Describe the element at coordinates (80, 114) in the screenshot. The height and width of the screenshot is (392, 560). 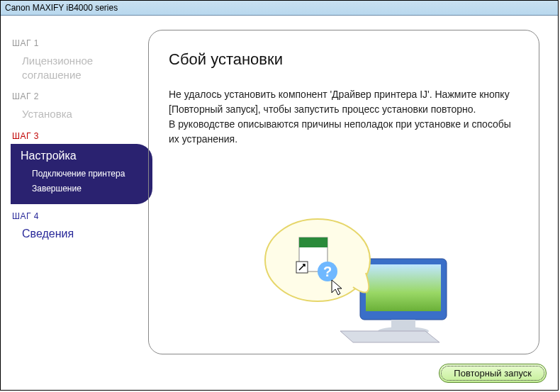
I see `step2-item: Установка` at that location.